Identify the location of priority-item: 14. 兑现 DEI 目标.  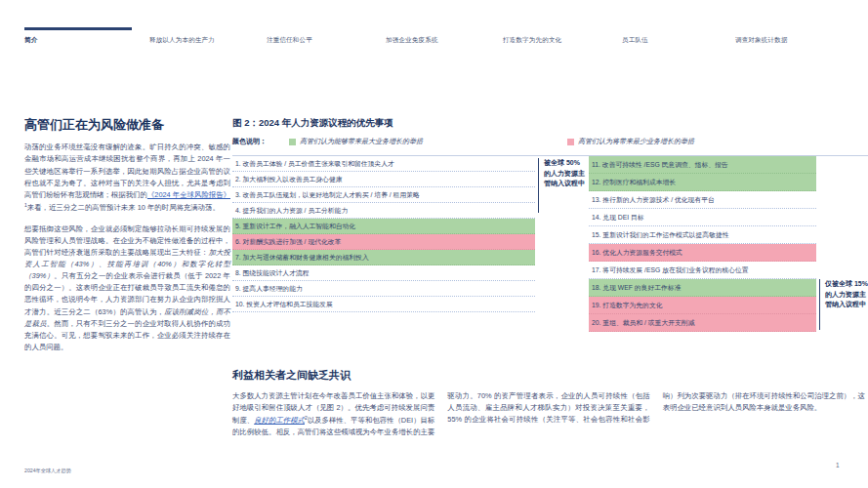
(703, 218).